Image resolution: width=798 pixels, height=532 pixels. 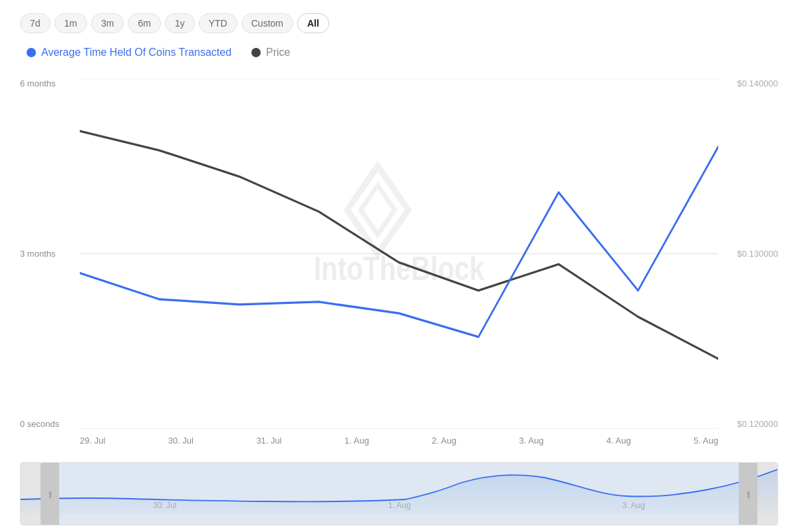 I want to click on x-label-0: 29. Jul, so click(x=92, y=446).